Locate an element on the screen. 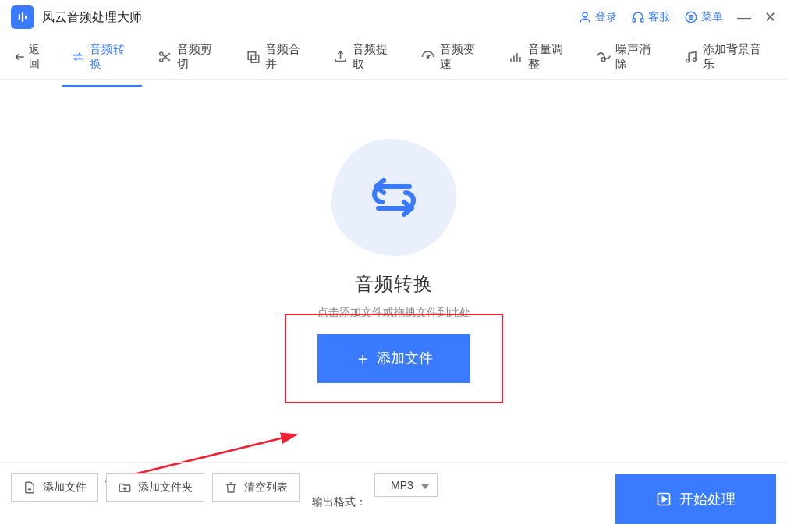  tab-audio-speed: 音频变速 is located at coordinates (452, 57).